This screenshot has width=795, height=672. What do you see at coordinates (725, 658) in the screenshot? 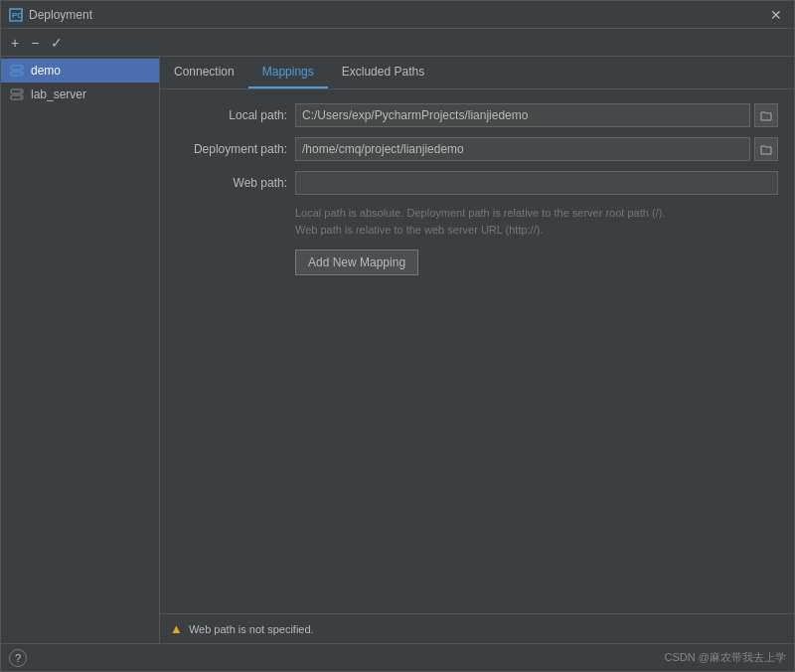
I see `watermark-text: CSDN @麻农带我去上学` at bounding box center [725, 658].